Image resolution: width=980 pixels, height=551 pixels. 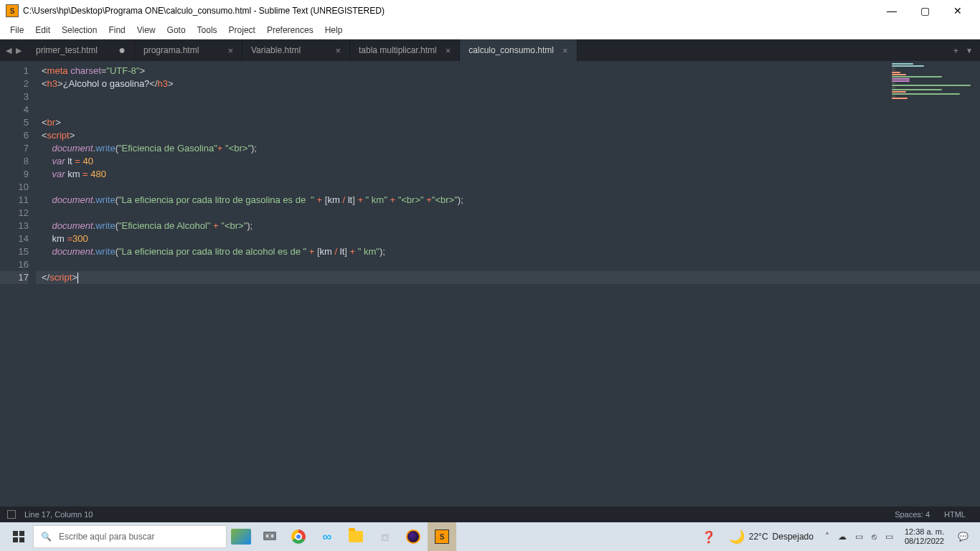 I want to click on history-back-icon: ◀, so click(x=9, y=50).